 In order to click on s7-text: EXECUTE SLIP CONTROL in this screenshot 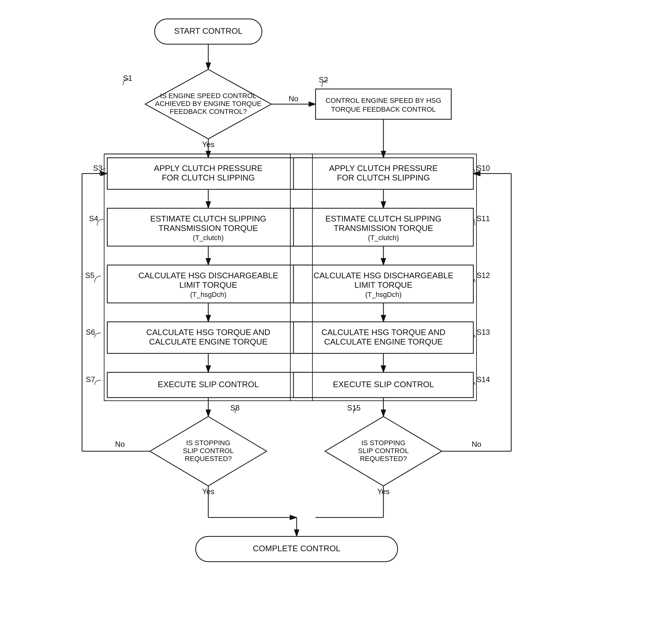, I will do `click(208, 384)`.